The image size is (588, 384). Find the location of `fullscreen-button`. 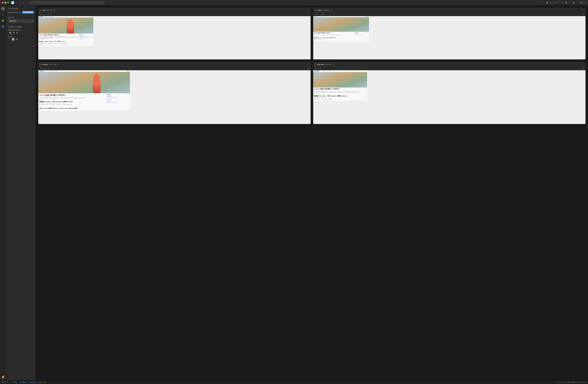

fullscreen-button is located at coordinates (8, 2).